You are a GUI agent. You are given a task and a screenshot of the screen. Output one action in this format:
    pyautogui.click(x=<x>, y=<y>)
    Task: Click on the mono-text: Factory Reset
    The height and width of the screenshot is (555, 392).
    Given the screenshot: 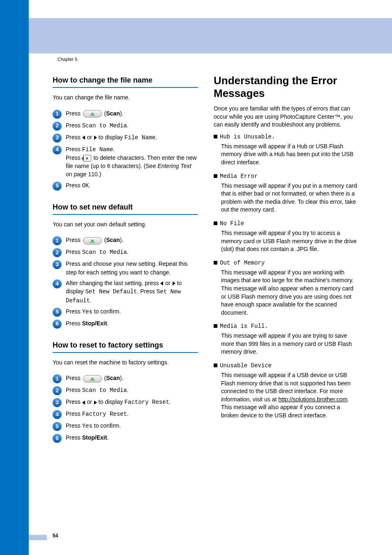 What is the action you would take?
    pyautogui.click(x=104, y=414)
    